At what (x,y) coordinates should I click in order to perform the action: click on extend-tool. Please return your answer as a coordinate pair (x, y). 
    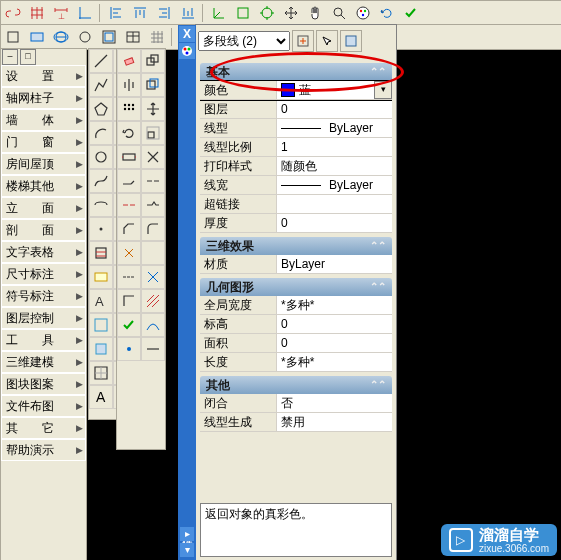
    Looking at the image, I should click on (129, 181).